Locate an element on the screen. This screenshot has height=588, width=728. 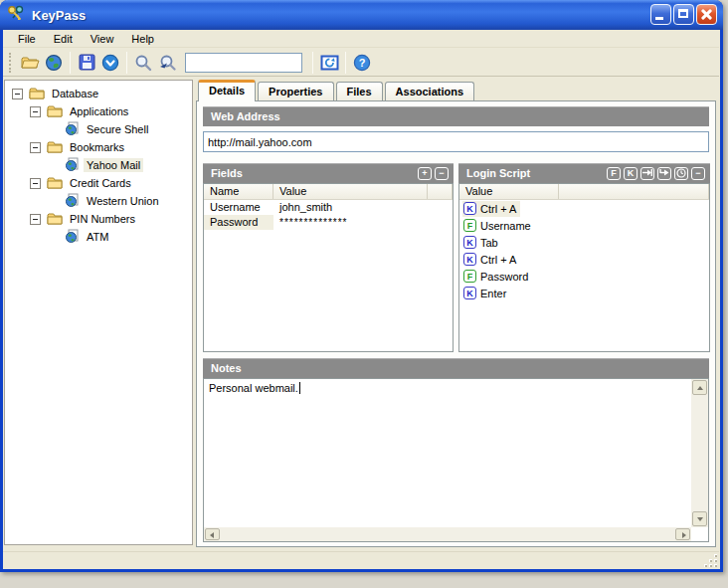
remove-token-button: − is located at coordinates (698, 173).